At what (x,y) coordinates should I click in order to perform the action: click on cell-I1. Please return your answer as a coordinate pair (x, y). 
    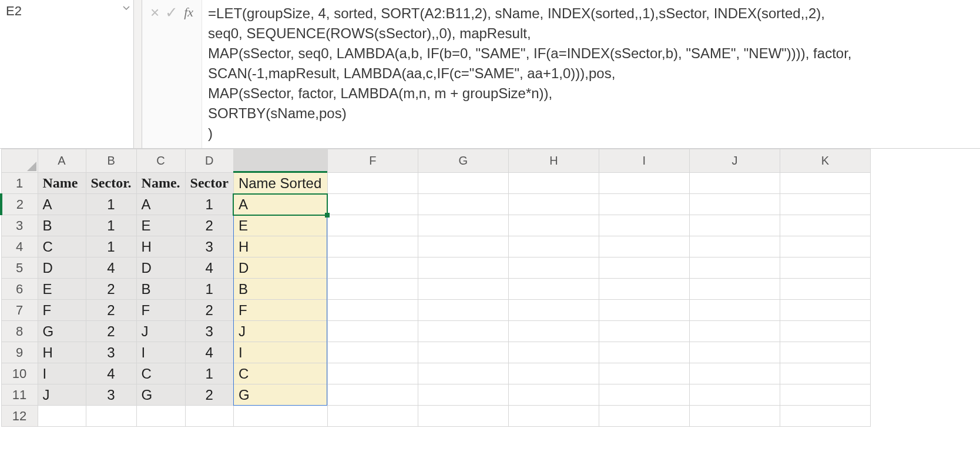
    Looking at the image, I should click on (644, 183).